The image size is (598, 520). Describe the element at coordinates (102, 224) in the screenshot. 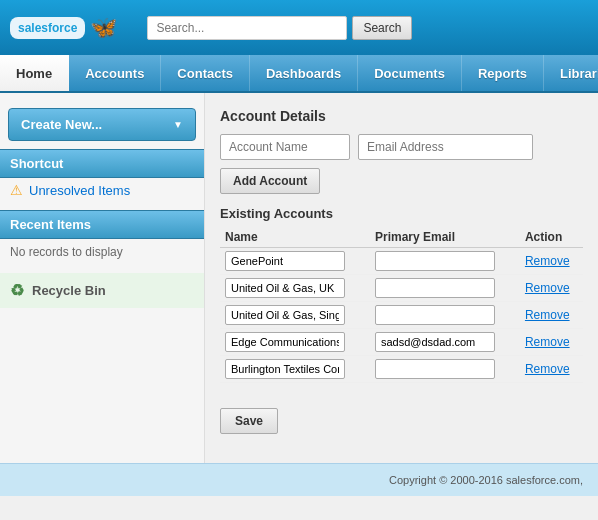

I see `recent-items-title: Recent Items` at that location.